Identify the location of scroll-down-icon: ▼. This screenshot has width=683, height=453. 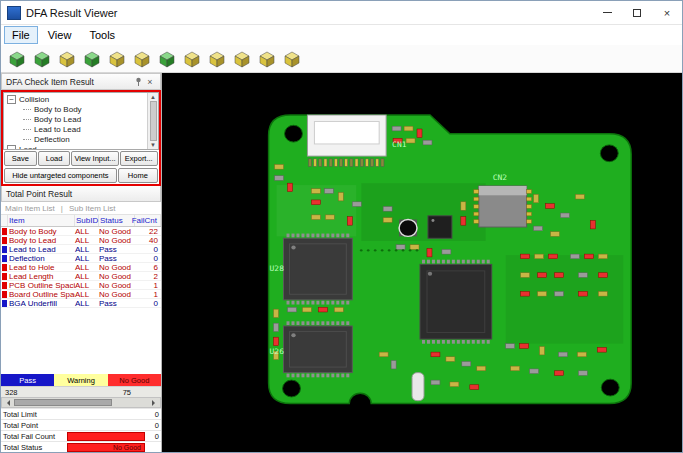
(153, 145).